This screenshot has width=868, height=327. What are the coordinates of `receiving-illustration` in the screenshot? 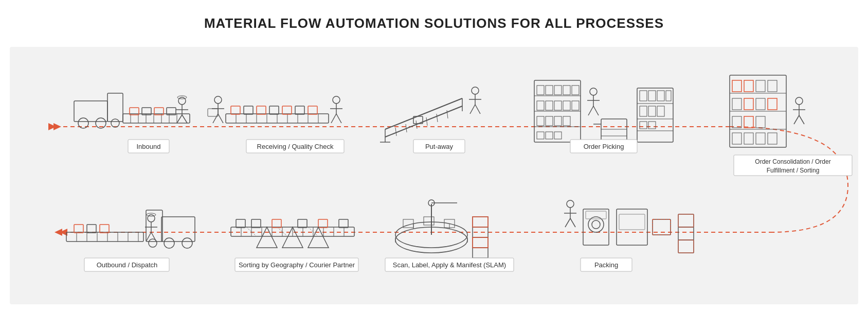 It's located at (275, 110).